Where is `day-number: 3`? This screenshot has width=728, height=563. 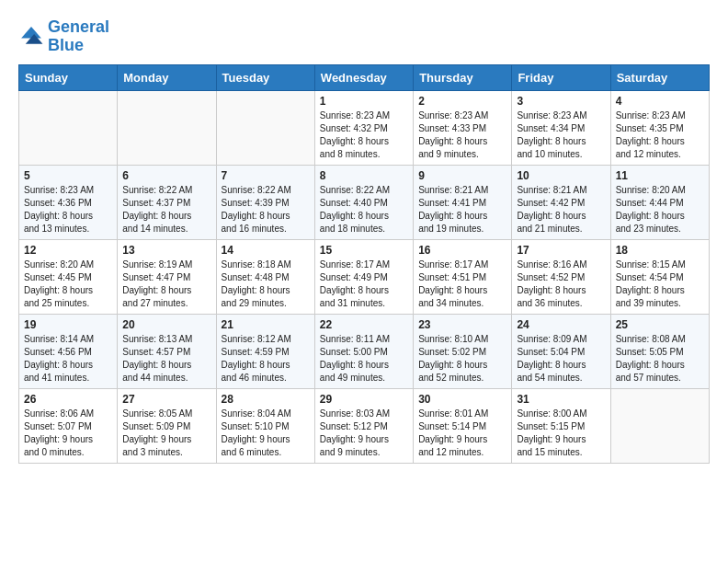 day-number: 3 is located at coordinates (561, 101).